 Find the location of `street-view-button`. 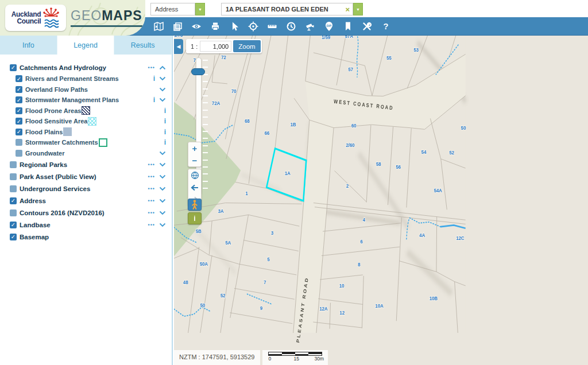

street-view-button is located at coordinates (195, 204).